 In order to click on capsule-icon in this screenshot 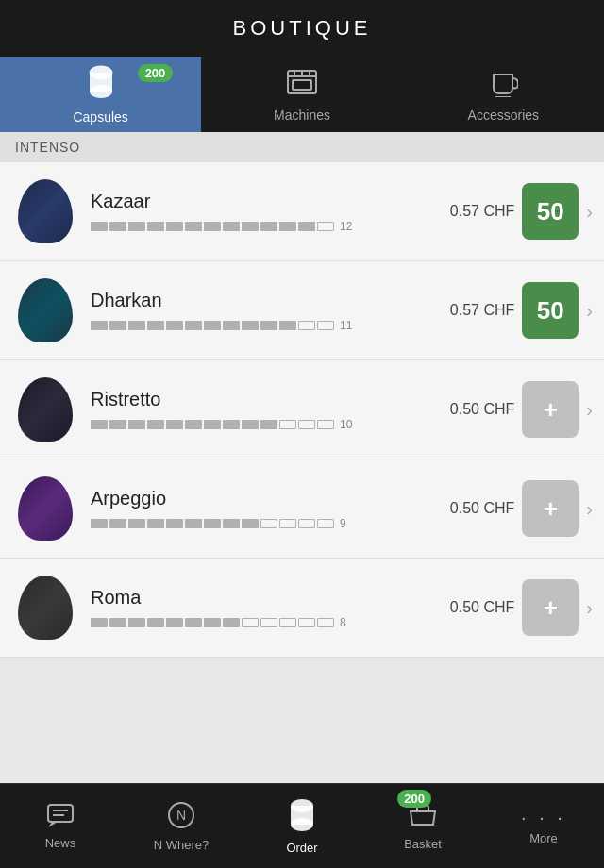, I will do `click(101, 85)`.